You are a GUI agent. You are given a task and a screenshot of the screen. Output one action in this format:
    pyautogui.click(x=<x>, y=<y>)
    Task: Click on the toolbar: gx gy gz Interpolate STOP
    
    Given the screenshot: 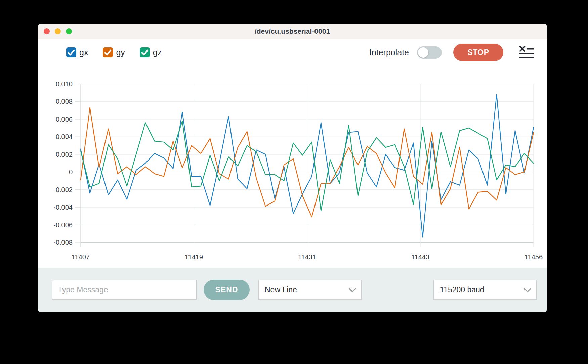 What is the action you would take?
    pyautogui.click(x=300, y=52)
    